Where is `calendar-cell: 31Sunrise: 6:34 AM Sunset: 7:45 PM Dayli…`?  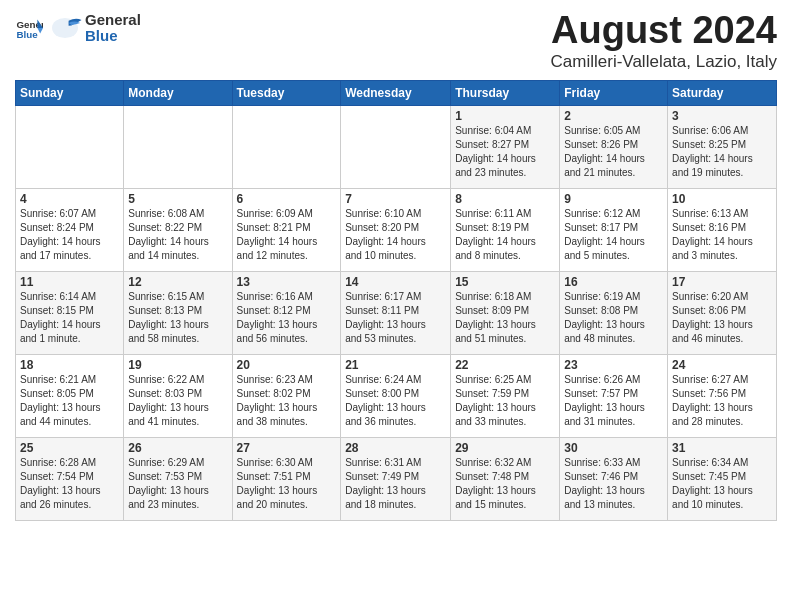 calendar-cell: 31Sunrise: 6:34 AM Sunset: 7:45 PM Dayli… is located at coordinates (722, 478).